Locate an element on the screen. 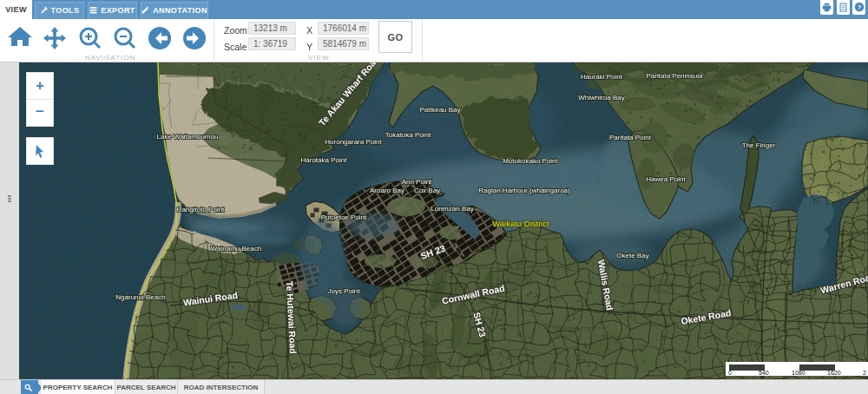 The width and height of the screenshot is (868, 394). svg-text: Rangitoto Point is located at coordinates (201, 210).